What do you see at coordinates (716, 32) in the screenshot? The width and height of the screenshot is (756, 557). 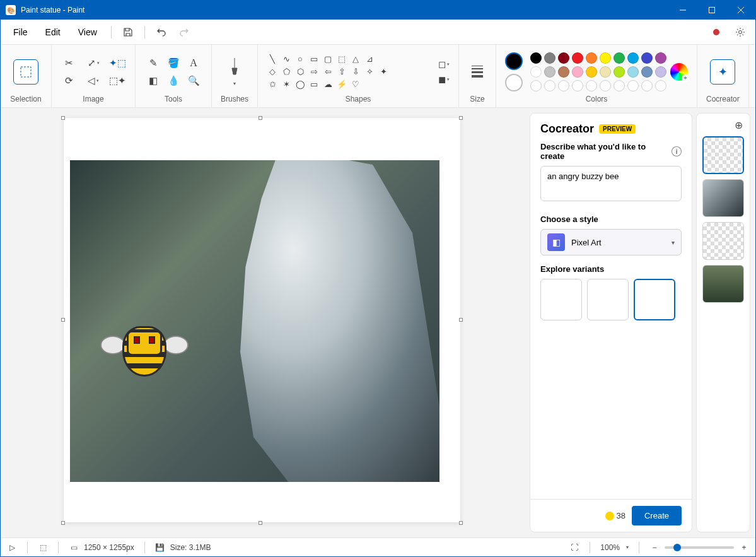 I see `record-indicator` at bounding box center [716, 32].